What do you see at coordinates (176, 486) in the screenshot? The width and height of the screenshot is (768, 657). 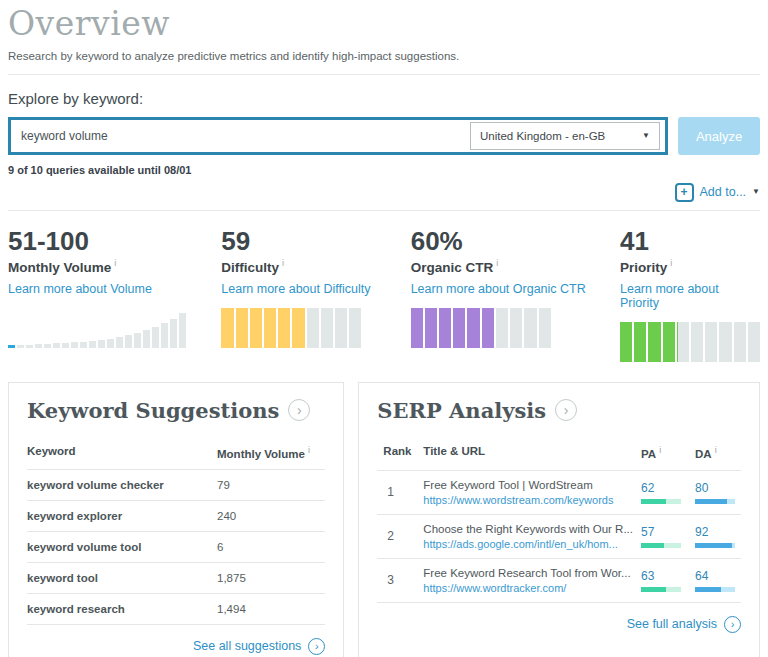 I see `suggestion-row: keyword volume checker79` at bounding box center [176, 486].